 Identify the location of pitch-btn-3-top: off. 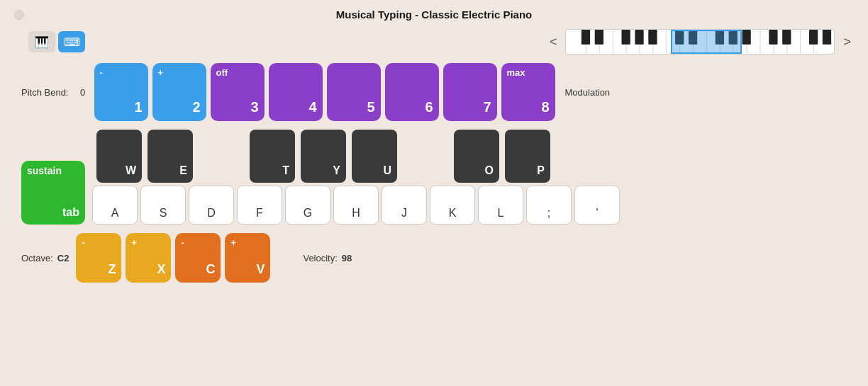
(223, 72).